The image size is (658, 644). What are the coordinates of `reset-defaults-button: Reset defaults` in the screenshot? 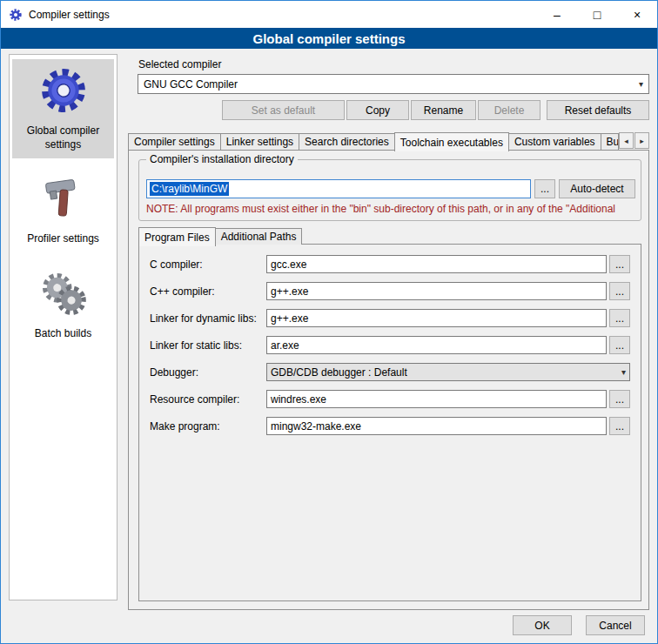 It's located at (598, 110).